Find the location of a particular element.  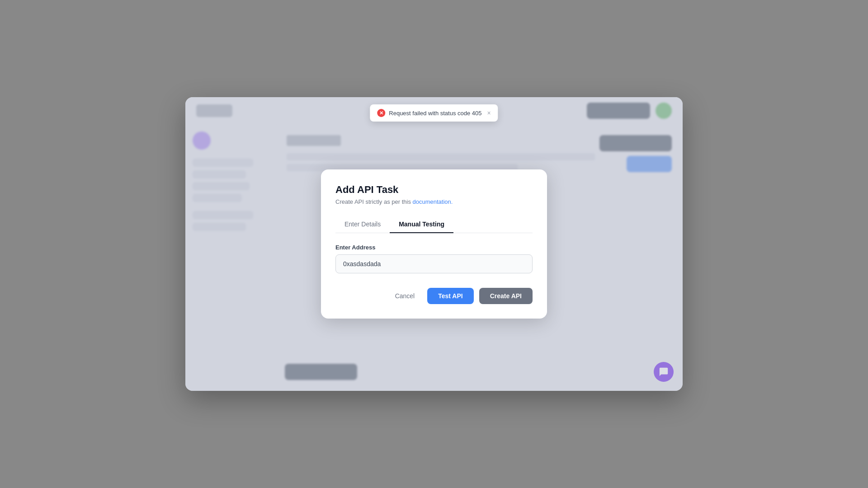

modal-subtitle-text: Create API strictly as per this is located at coordinates (374, 202).